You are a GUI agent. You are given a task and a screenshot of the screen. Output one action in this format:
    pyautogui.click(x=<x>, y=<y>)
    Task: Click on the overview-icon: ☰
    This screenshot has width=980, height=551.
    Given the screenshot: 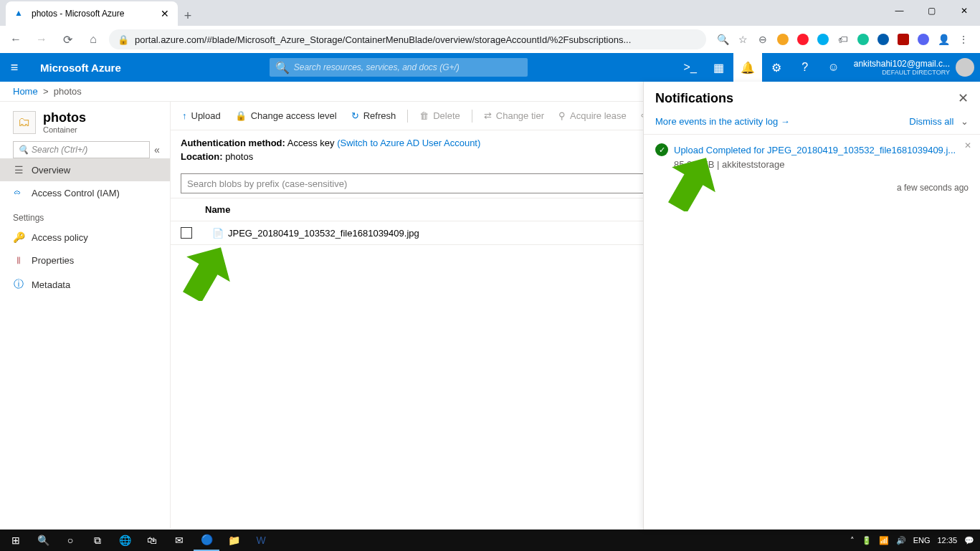 What is the action you would take?
    pyautogui.click(x=19, y=170)
    